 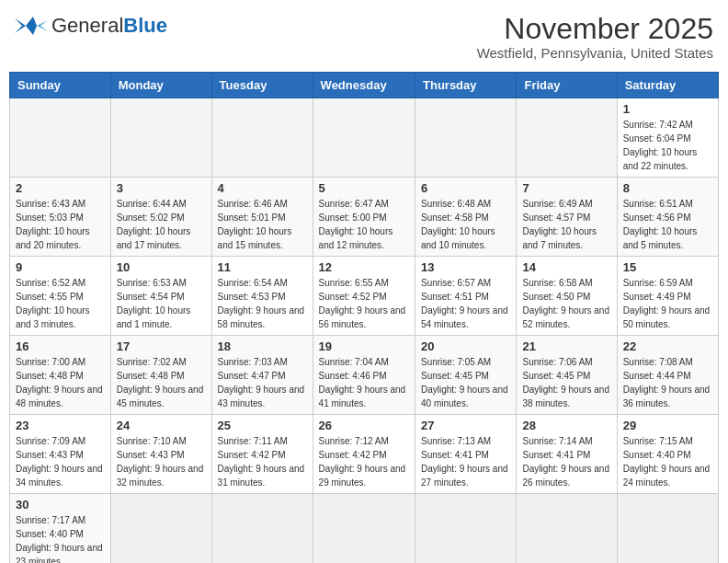 What do you see at coordinates (162, 383) in the screenshot?
I see `day-info: Sunrise: 7:02 AM Sunset: 4:48 PM Dayligh…` at bounding box center [162, 383].